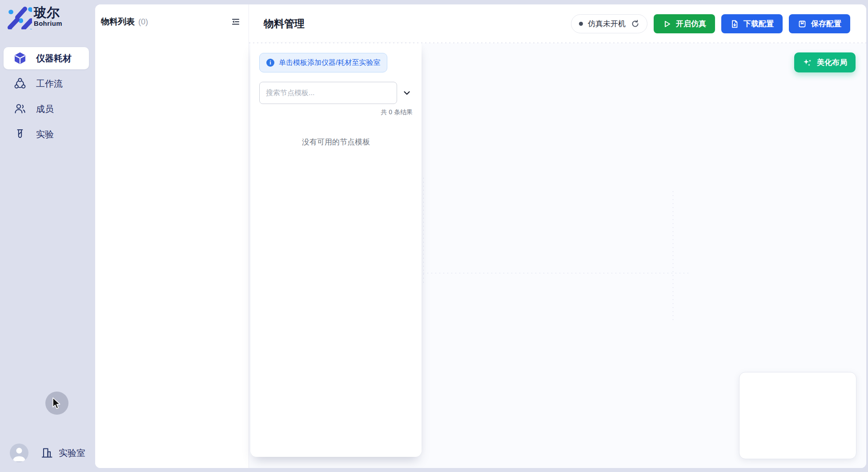 This screenshot has height=472, width=868. What do you see at coordinates (49, 84) in the screenshot?
I see `sidebar-item-label: 工作流` at bounding box center [49, 84].